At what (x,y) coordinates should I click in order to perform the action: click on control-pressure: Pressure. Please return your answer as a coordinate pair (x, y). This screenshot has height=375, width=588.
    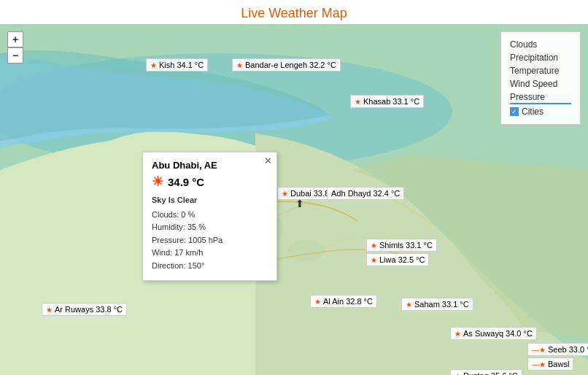
    Looking at the image, I should click on (541, 98).